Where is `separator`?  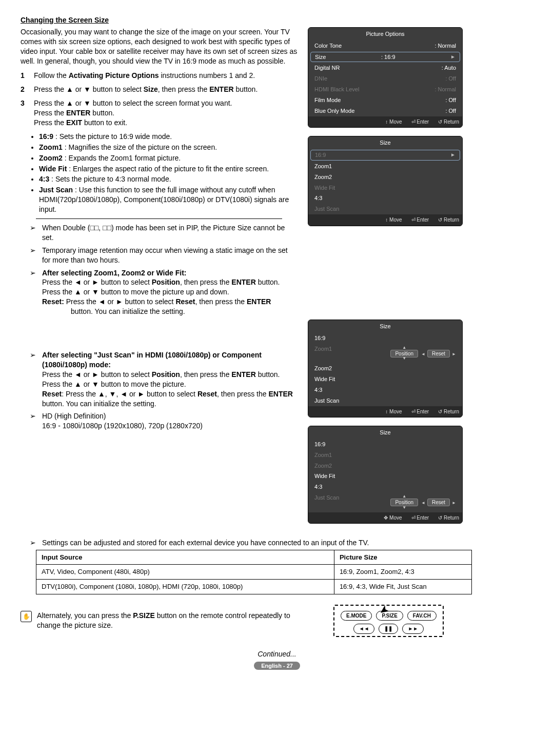
separator is located at coordinates (159, 218).